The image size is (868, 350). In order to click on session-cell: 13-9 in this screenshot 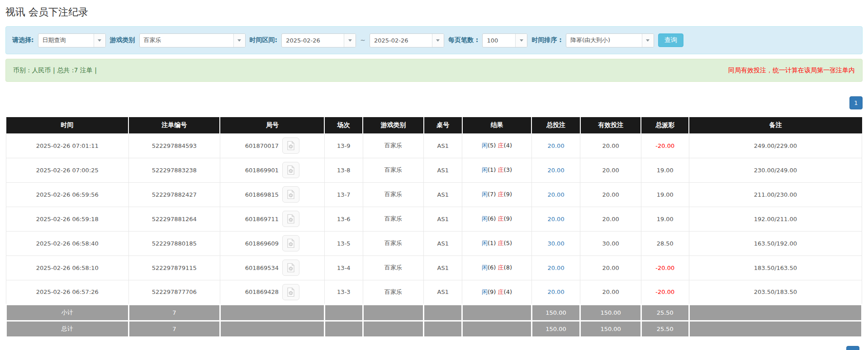, I will do `click(344, 146)`.